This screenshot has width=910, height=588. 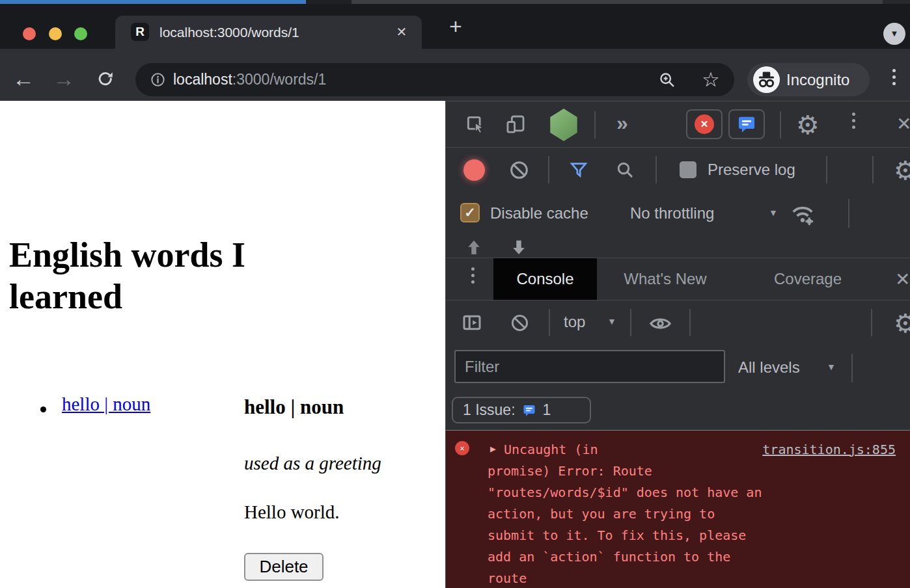 I want to click on drawer-close-icon: ✕, so click(x=902, y=280).